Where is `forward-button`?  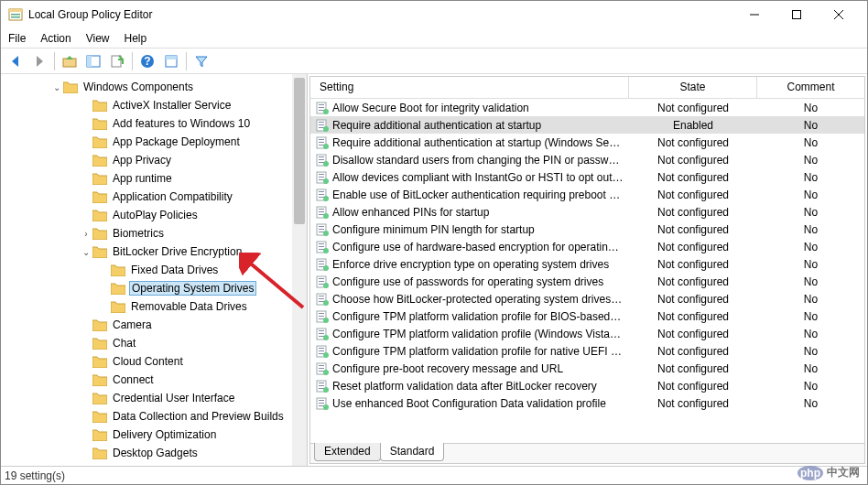
forward-button is located at coordinates (39, 61).